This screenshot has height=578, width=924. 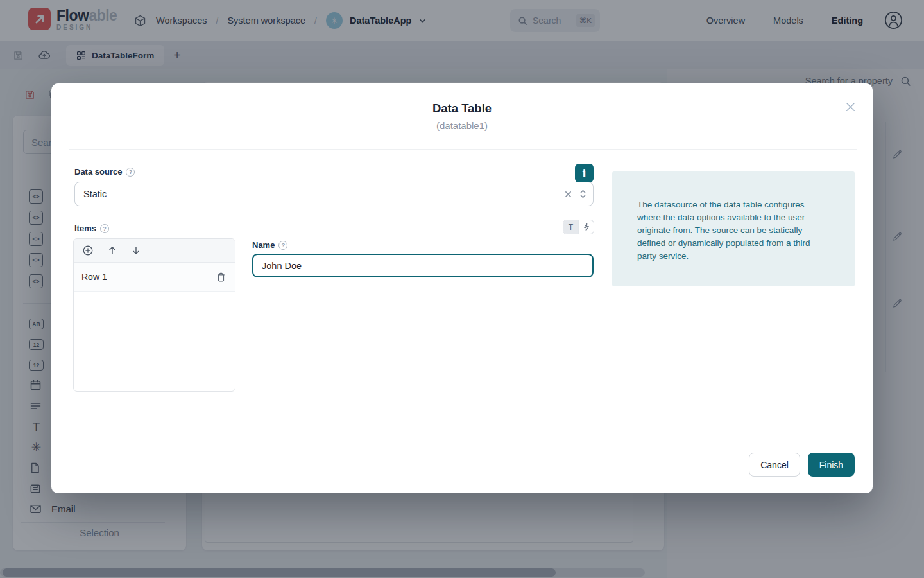 What do you see at coordinates (579, 227) in the screenshot?
I see `value-type-toggle: T` at bounding box center [579, 227].